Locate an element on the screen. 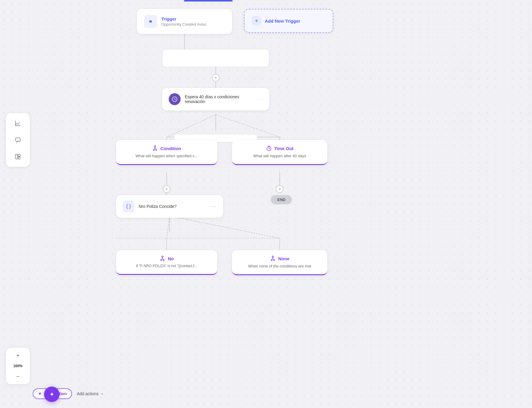 Image resolution: width=532 pixels, height=408 pixels. no-desc: If "F-NRO POLIZA" is not "{{contact.f... is located at coordinates (167, 266).